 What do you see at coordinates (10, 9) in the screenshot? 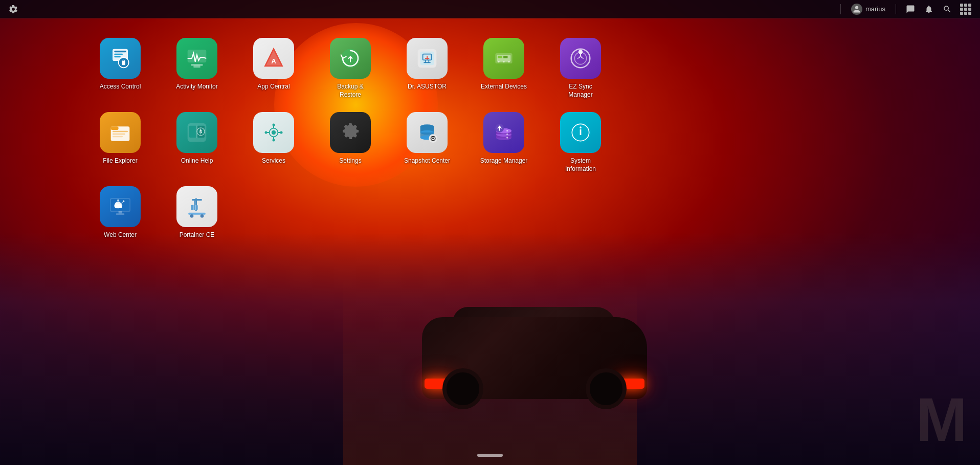
I see `taskbar-left` at bounding box center [10, 9].